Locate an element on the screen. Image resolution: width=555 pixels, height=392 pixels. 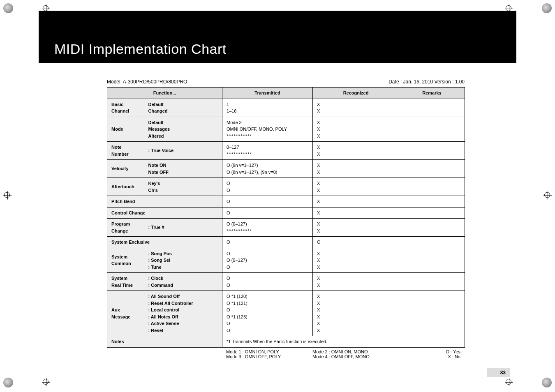
footer-legend: Mode 1 : OMNI ON, POLY Mode 3 : OMNI OFF… is located at coordinates (286, 354).